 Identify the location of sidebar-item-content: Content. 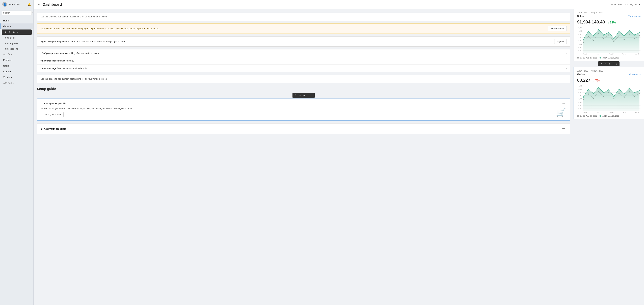
(16, 71).